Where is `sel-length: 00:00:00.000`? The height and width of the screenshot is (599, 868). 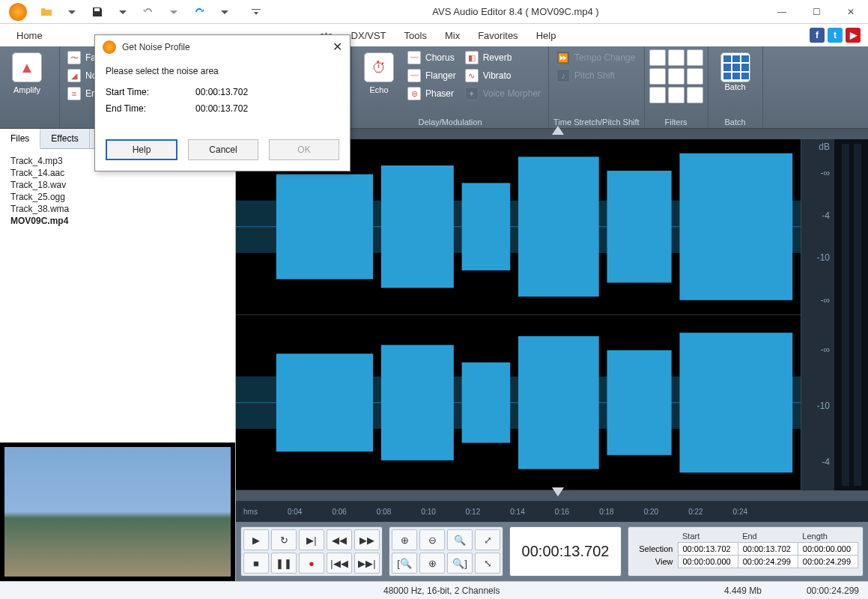
sel-length: 00:00:00.000 is located at coordinates (828, 550).